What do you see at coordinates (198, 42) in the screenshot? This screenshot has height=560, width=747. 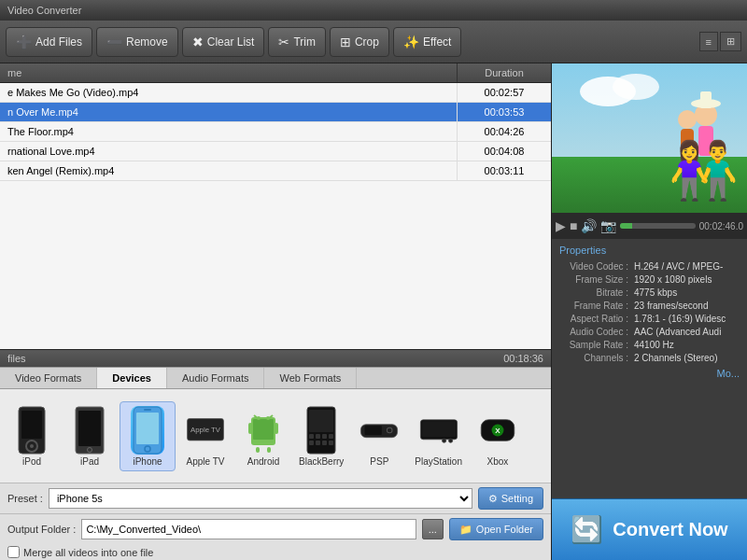 I see `clear-list-icon: ✖` at bounding box center [198, 42].